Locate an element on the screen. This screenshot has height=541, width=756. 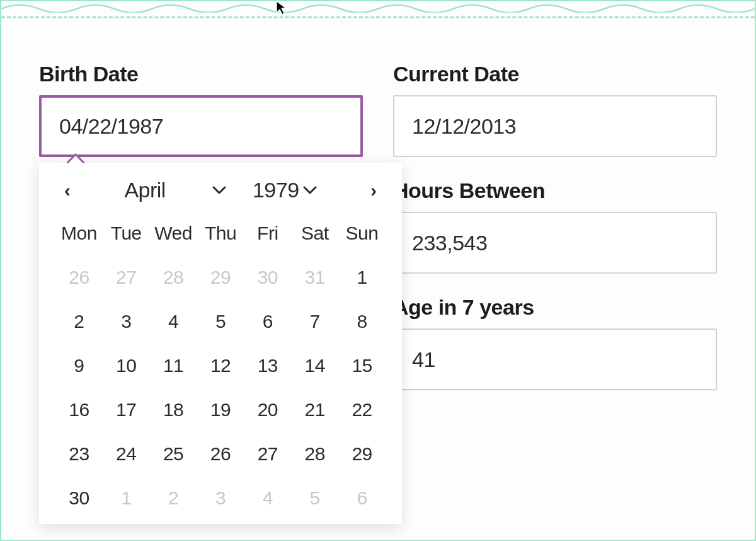
hours-between-label: Hours Between is located at coordinates (555, 190).